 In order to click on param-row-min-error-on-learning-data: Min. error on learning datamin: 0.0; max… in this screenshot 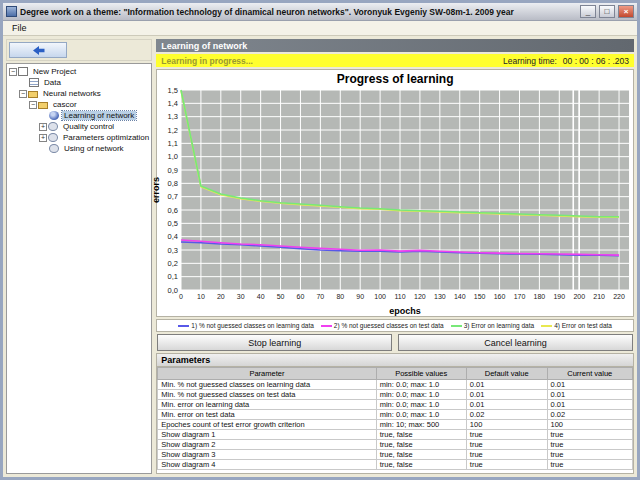, I will do `click(396, 405)`.